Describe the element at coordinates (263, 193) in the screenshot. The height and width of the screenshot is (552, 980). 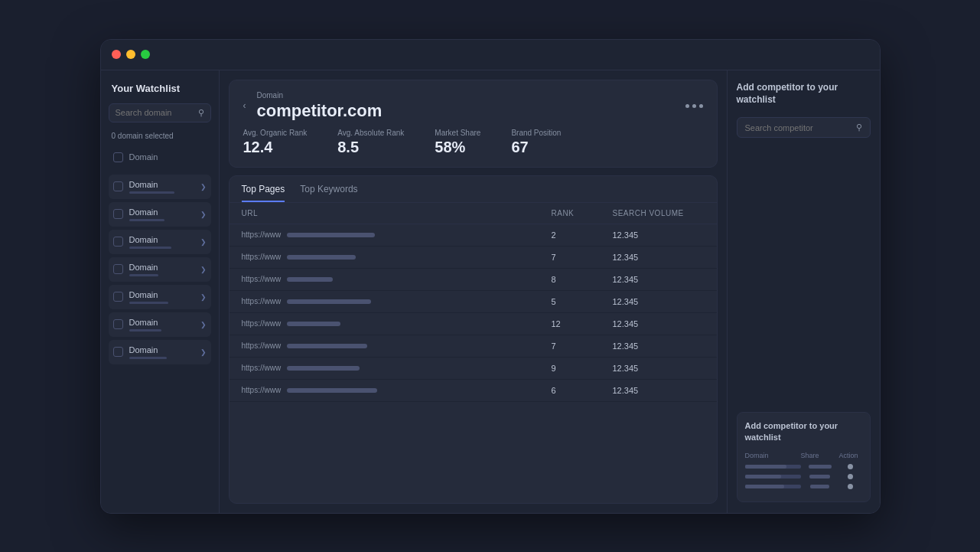
I see `tab-top-pages: Top Pages` at that location.